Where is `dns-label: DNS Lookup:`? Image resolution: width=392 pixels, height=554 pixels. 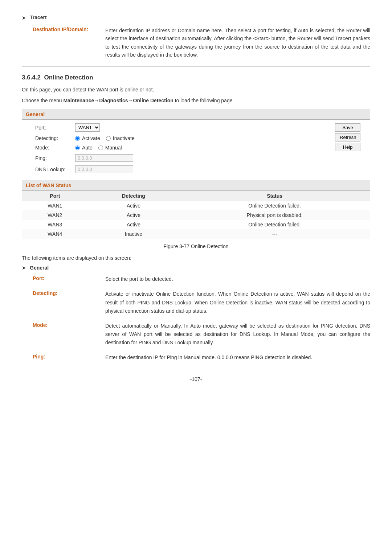
dns-label: DNS Lookup: is located at coordinates (52, 169).